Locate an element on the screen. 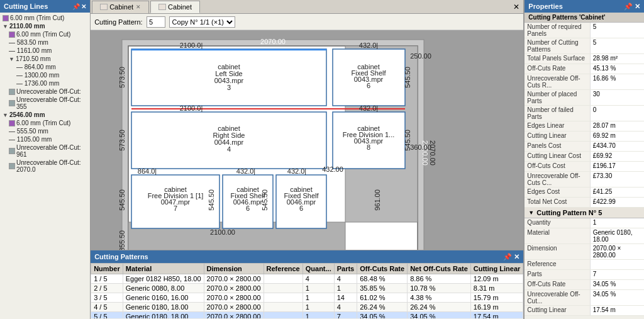  prop-row: Unrecoverable Off-Cuts C... £73.30 is located at coordinates (584, 180).